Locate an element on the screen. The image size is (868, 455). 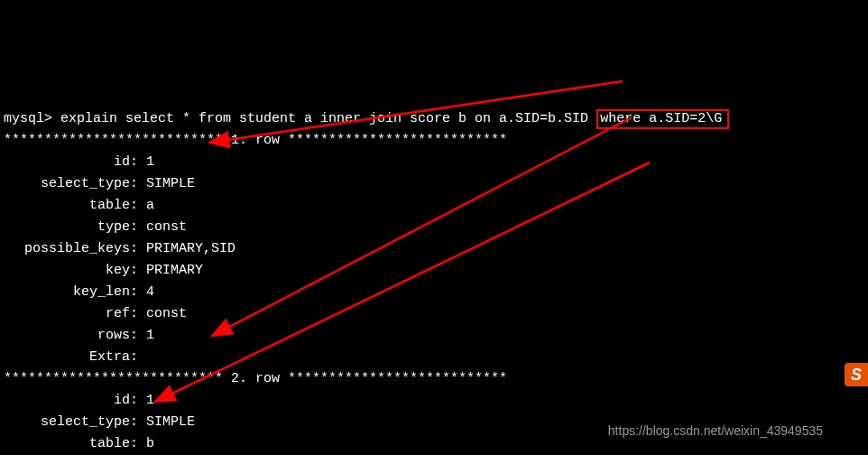
row2-id: id: 1 is located at coordinates (79, 401).